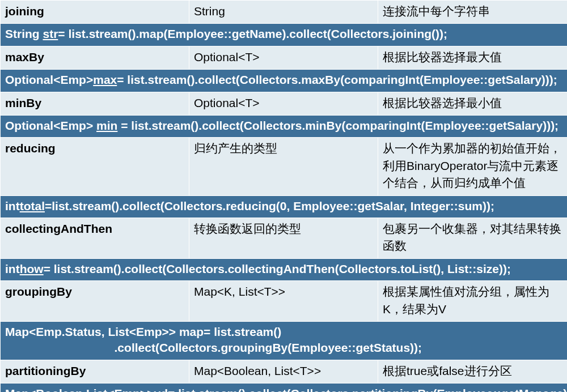 The image size is (567, 392). I want to click on return-type: String, so click(284, 12).